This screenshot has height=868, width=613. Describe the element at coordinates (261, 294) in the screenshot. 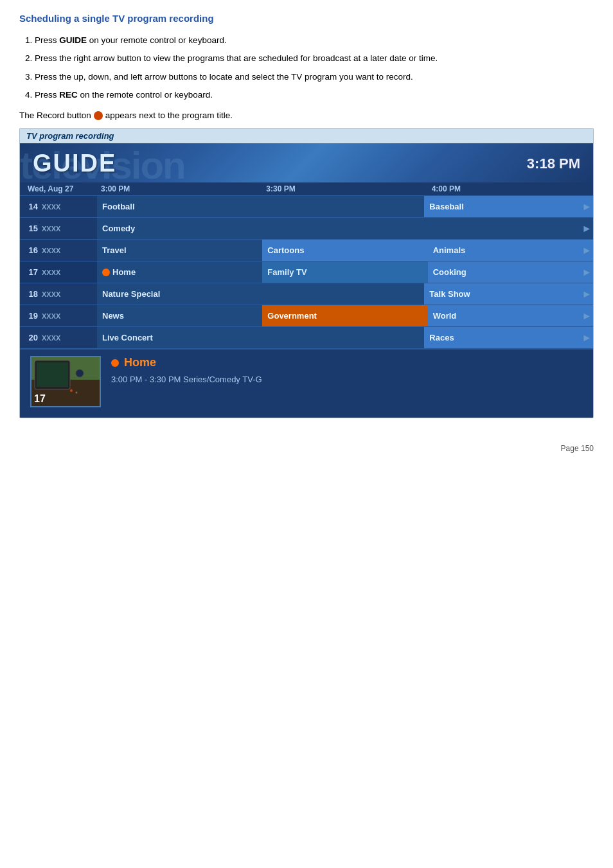

I see `program-nature-special: Nature Special` at that location.